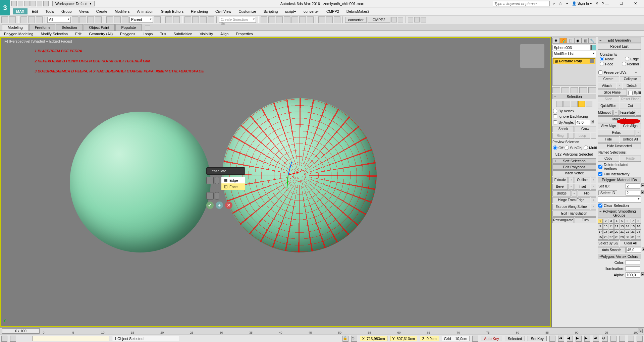  Describe the element at coordinates (593, 207) in the screenshot. I see `extrude-spline-settings-icon: ▫` at that location.